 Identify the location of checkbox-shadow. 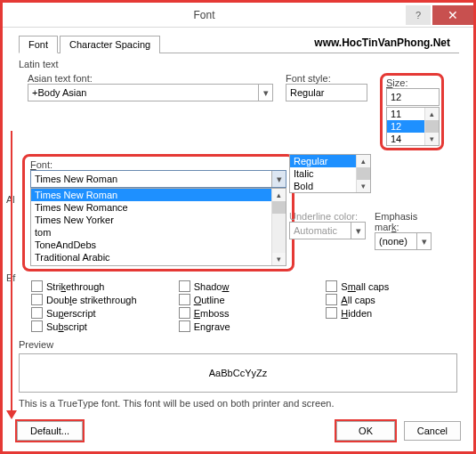
(185, 287).